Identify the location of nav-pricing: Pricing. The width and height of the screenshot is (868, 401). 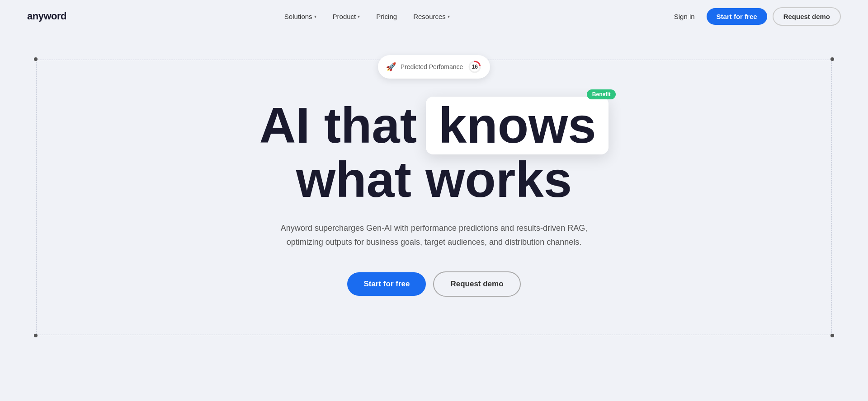
(387, 16).